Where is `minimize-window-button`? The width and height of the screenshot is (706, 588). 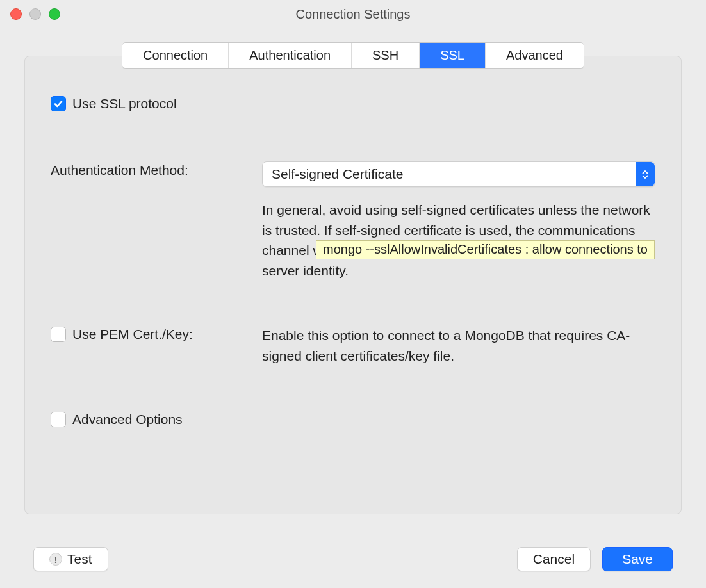
minimize-window-button is located at coordinates (35, 14).